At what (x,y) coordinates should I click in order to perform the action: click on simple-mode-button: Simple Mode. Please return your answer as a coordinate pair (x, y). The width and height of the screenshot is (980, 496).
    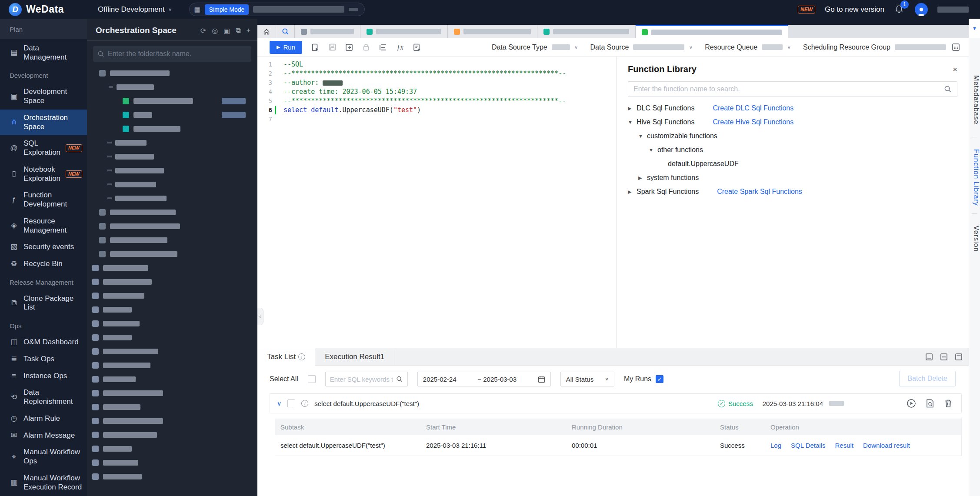
    Looking at the image, I should click on (227, 10).